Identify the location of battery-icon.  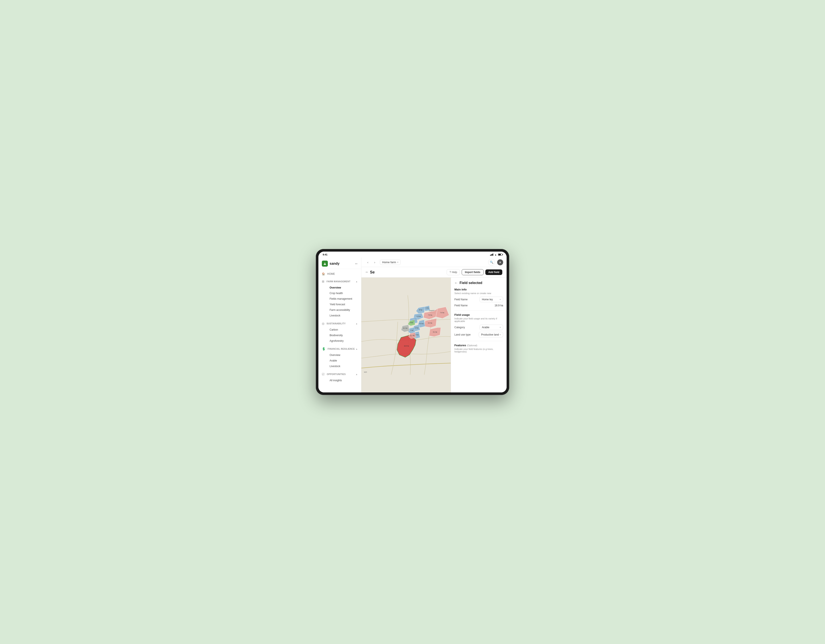
(500, 254).